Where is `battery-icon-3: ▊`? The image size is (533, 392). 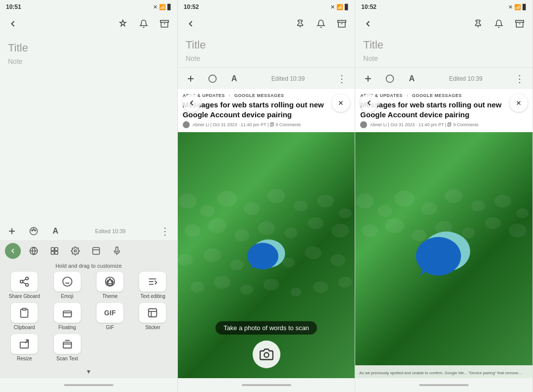
battery-icon-3: ▊ is located at coordinates (525, 7).